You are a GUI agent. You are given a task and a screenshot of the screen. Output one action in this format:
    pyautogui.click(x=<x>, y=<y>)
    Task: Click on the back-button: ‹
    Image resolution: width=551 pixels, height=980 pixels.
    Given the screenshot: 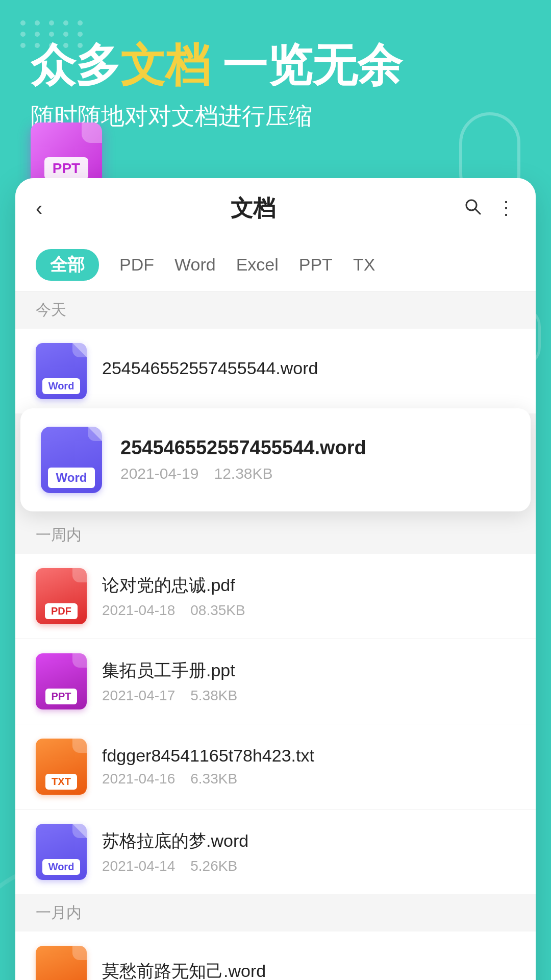 What is the action you would take?
    pyautogui.click(x=39, y=208)
    